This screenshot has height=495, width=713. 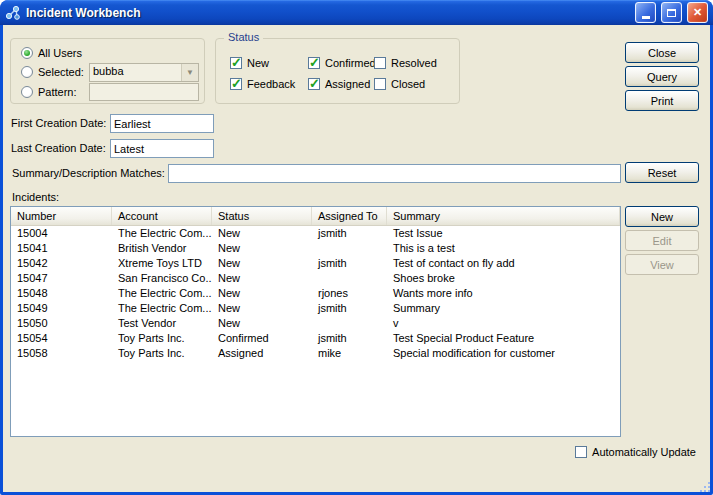 I want to click on first-creation-date-label: First Creation Date:, so click(x=58, y=123).